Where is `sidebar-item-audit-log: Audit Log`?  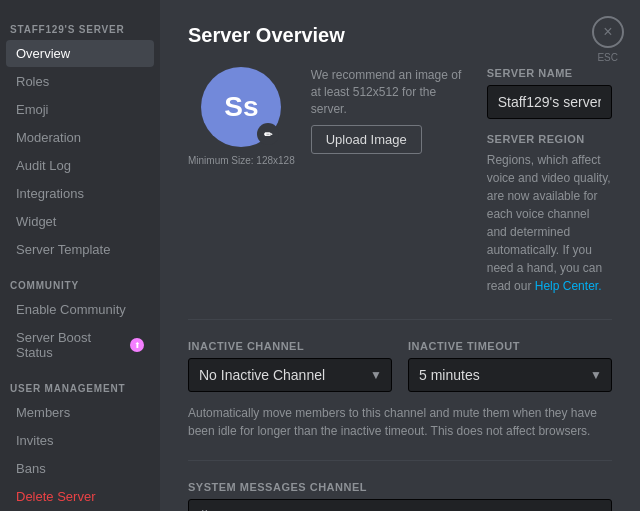
sidebar-item-audit-log: Audit Log is located at coordinates (80, 166).